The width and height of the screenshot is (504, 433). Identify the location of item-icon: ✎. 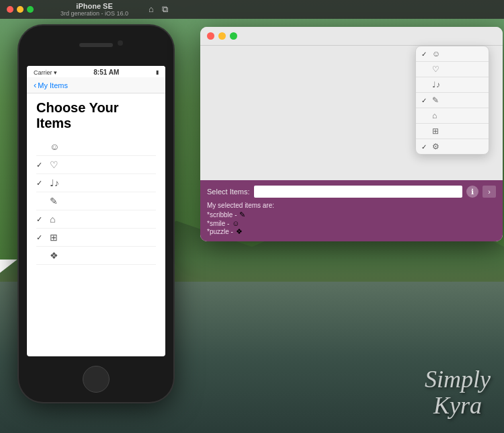
(54, 201).